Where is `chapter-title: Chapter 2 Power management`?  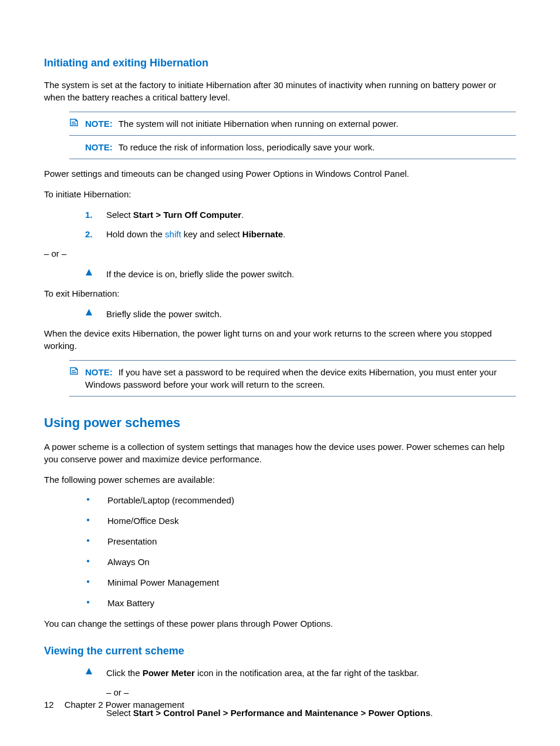 chapter-title: Chapter 2 Power management is located at coordinates (124, 705).